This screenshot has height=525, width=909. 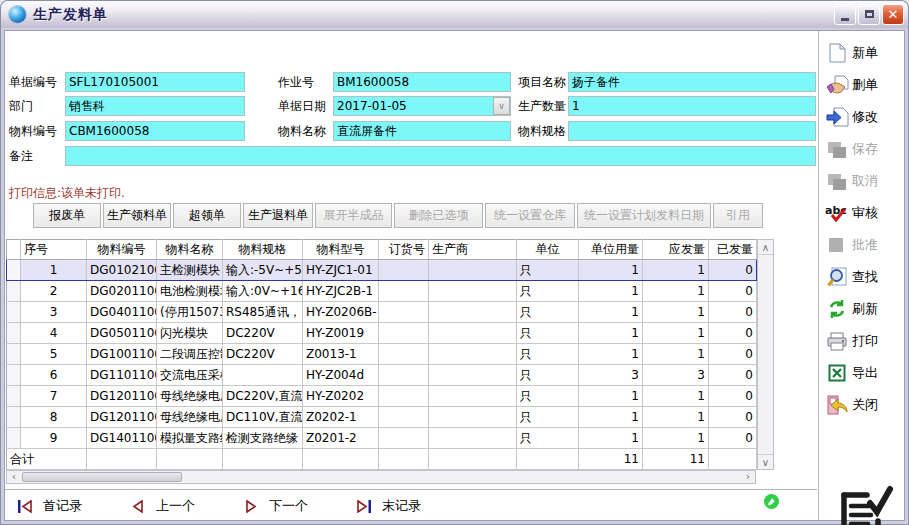 I want to click on scroll-up-icon: ∧, so click(x=766, y=248).